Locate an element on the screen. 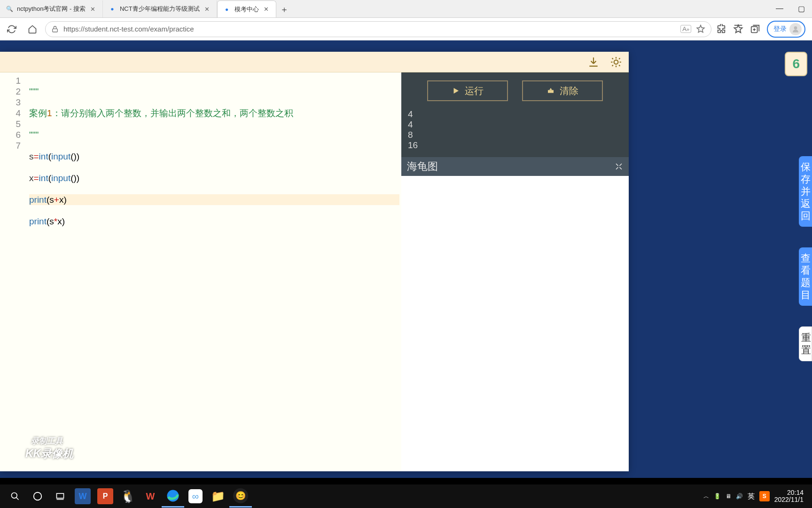  tab-exam-center: ● 模考中心 ✕ is located at coordinates (247, 9).